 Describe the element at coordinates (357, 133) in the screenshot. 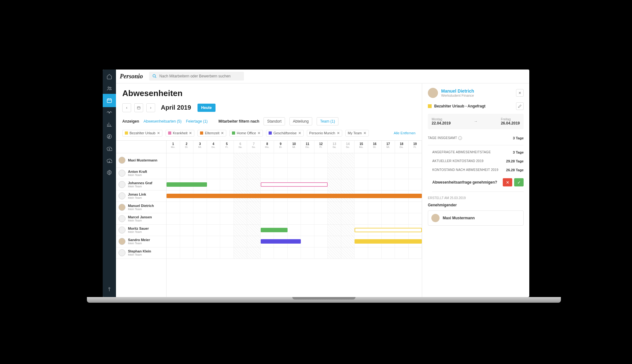

I see `filter-chip: My Team✕` at that location.